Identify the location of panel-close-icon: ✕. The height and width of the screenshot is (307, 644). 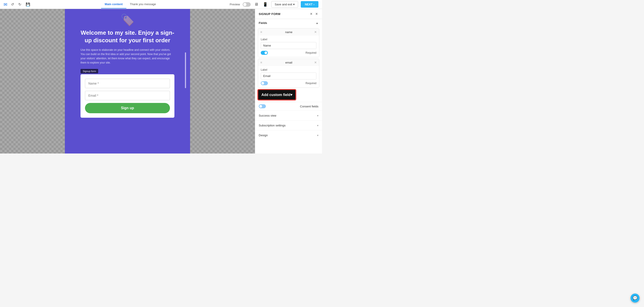
(316, 14).